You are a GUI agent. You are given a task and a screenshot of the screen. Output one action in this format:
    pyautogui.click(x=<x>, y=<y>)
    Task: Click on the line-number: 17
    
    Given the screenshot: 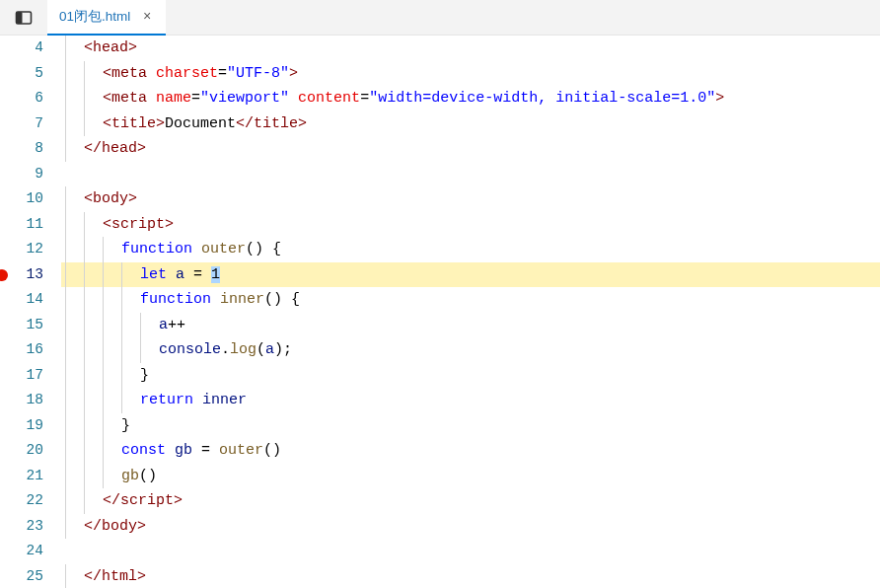 What is the action you would take?
    pyautogui.click(x=22, y=376)
    